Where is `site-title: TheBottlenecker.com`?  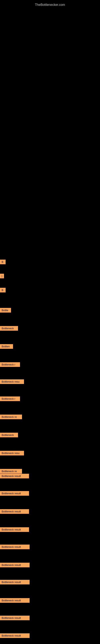
site-title: TheBottlenecker.com is located at coordinates (50, 5).